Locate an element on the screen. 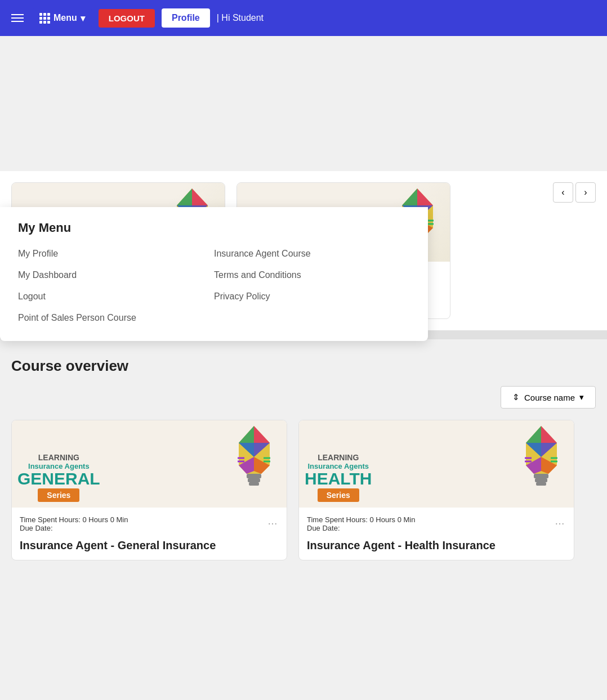 The image size is (607, 700). general-series-word: Series is located at coordinates (59, 495).